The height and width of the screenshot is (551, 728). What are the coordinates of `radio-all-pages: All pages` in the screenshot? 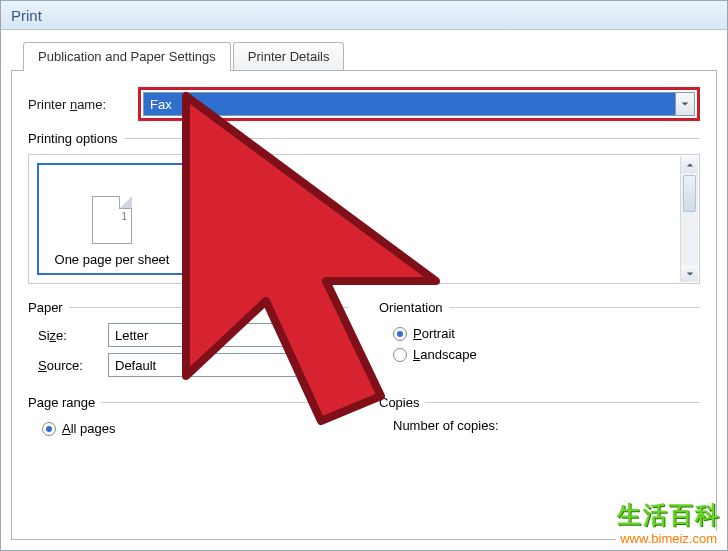 It's located at (188, 428).